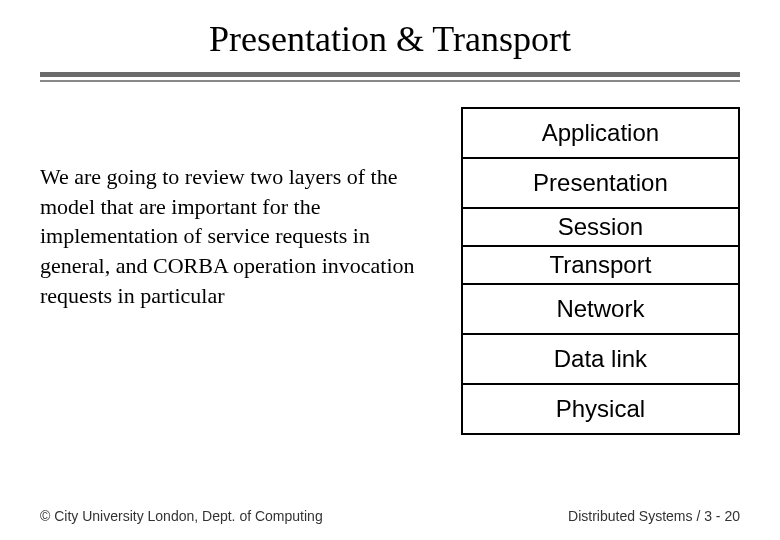  What do you see at coordinates (182, 516) in the screenshot?
I see `footer-left: © City University London, Dept. of Compu…` at bounding box center [182, 516].